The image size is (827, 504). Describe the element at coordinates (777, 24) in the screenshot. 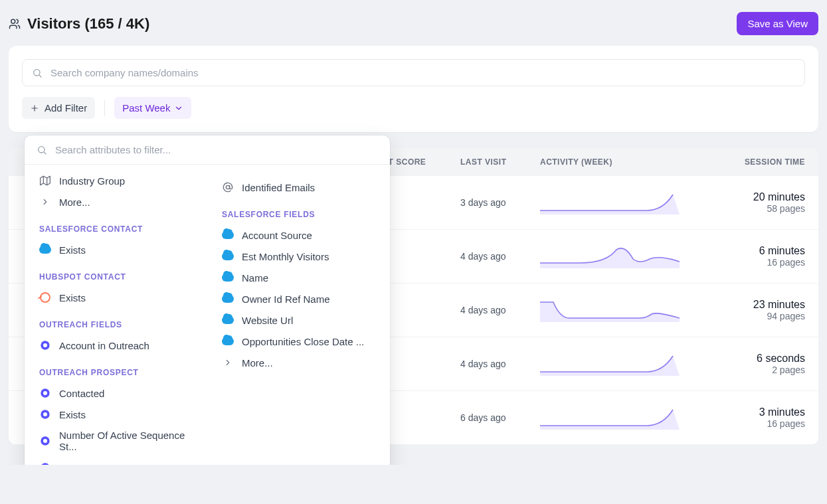

I see `save-as-view-button: Save as View` at that location.